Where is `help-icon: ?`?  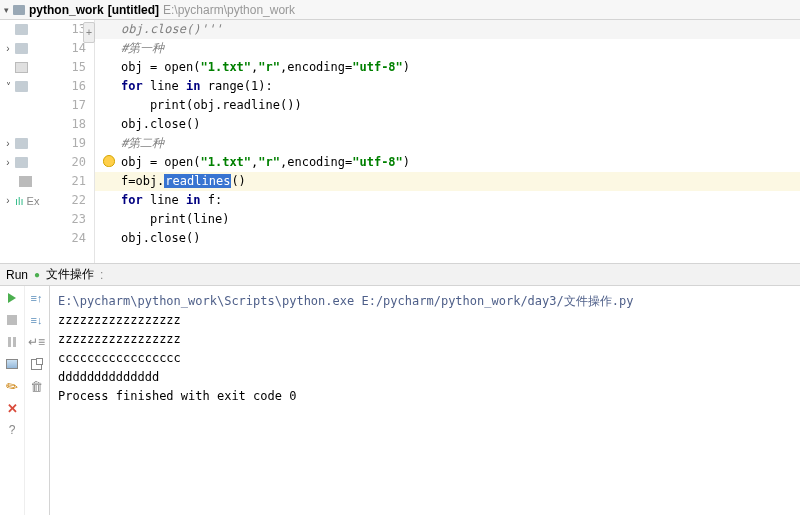
help-icon: ? is located at coordinates (12, 430).